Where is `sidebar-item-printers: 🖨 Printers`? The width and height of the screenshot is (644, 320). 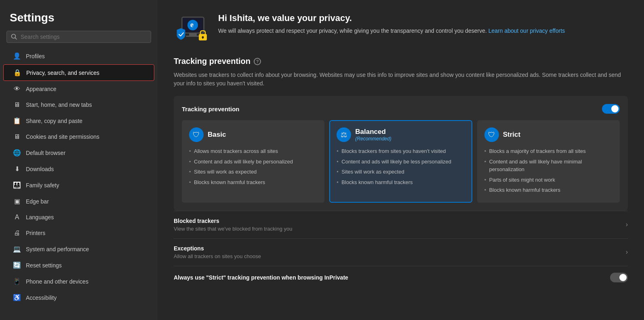
sidebar-item-printers: 🖨 Printers is located at coordinates (79, 233).